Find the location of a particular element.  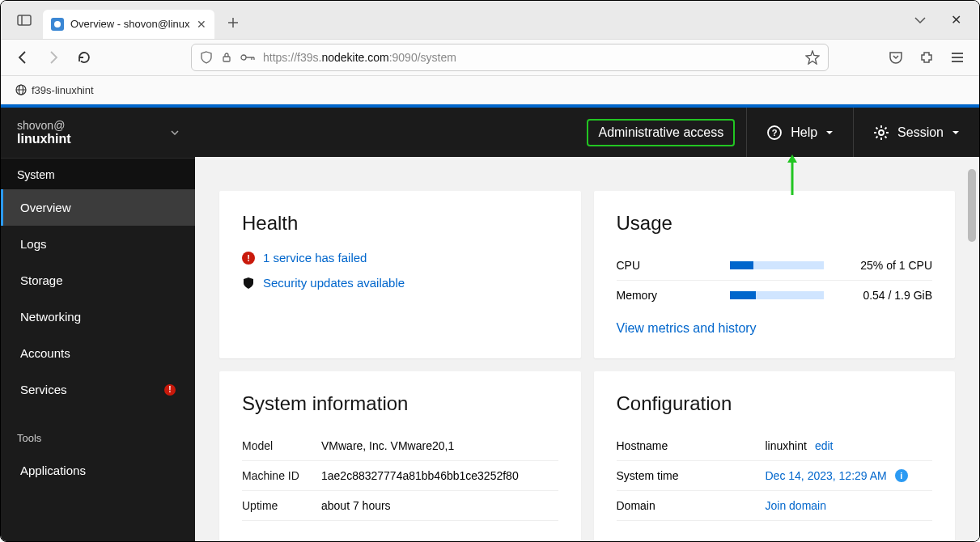

sysinfo-card: System information ModelVMware, Inc. VMw… is located at coordinates (400, 457).